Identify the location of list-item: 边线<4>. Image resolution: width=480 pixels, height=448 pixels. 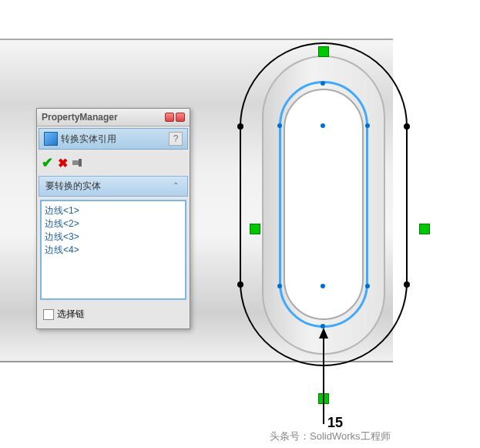
(113, 250).